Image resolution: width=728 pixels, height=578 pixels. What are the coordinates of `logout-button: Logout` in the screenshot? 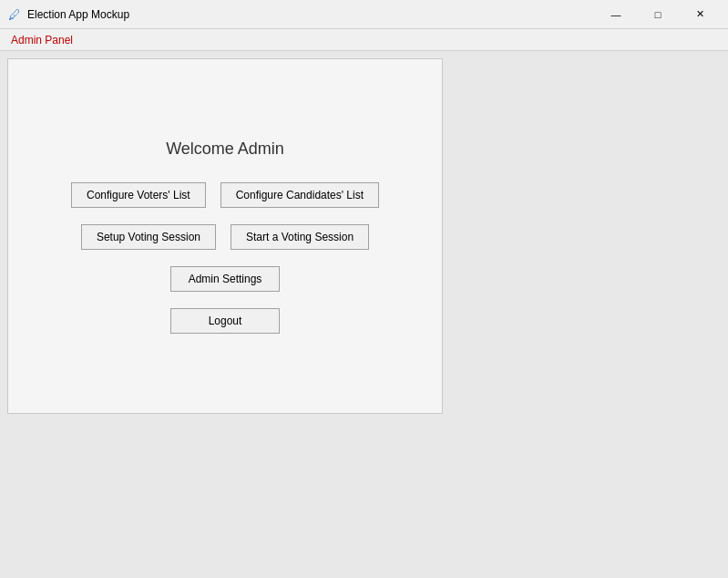 It's located at (225, 321).